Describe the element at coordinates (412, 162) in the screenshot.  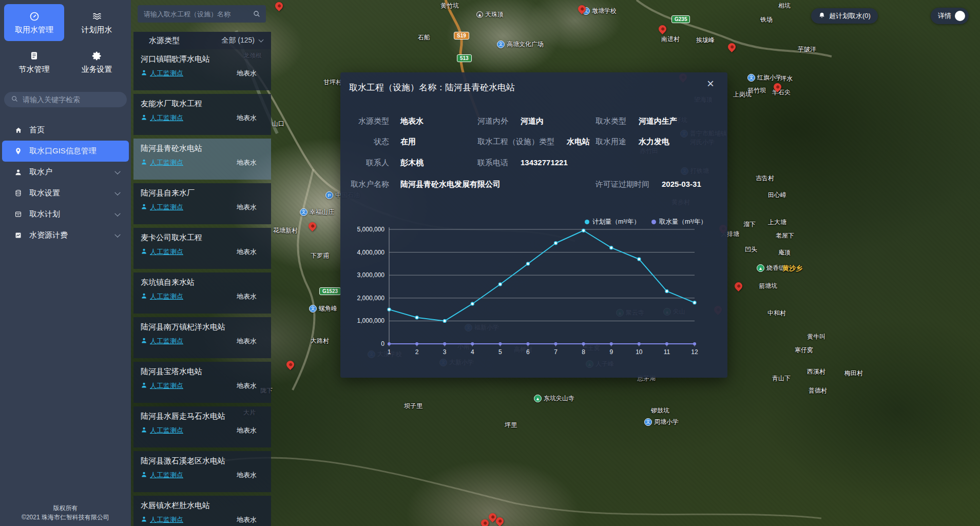
I see `field-value: 彭木桃` at that location.